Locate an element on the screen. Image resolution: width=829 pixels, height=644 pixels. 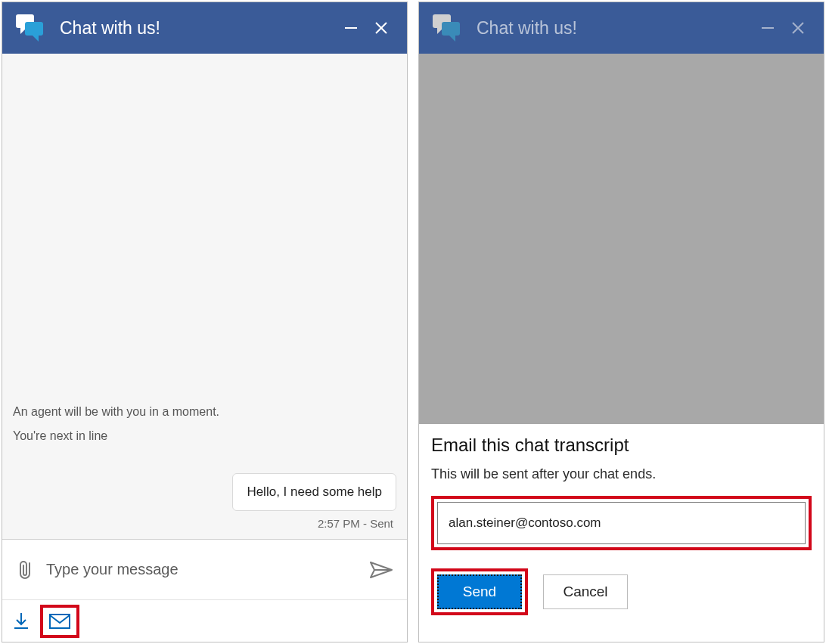
message-input-area is located at coordinates (204, 569).